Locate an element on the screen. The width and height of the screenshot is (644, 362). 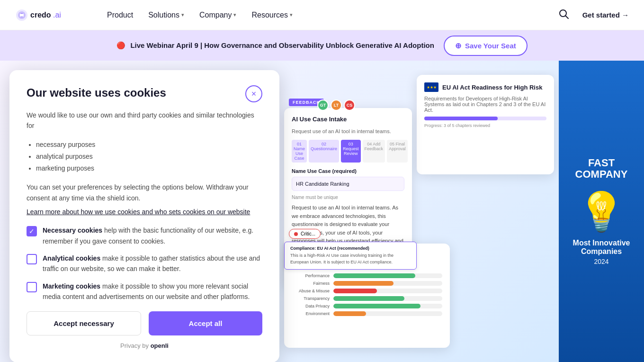
risk-bar-label: Data Privacy is located at coordinates (311, 306).